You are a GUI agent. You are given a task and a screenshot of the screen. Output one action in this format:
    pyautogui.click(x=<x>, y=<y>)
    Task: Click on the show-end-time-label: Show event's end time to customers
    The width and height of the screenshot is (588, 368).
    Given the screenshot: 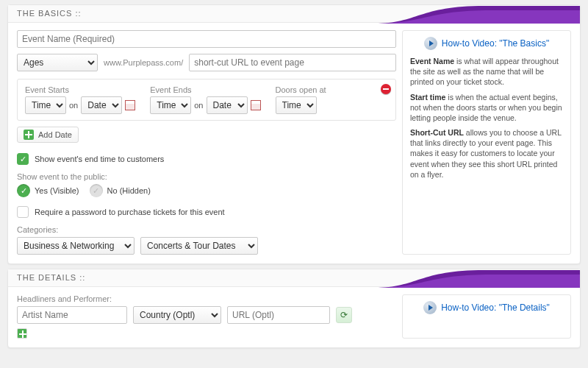 What is the action you would take?
    pyautogui.click(x=99, y=159)
    